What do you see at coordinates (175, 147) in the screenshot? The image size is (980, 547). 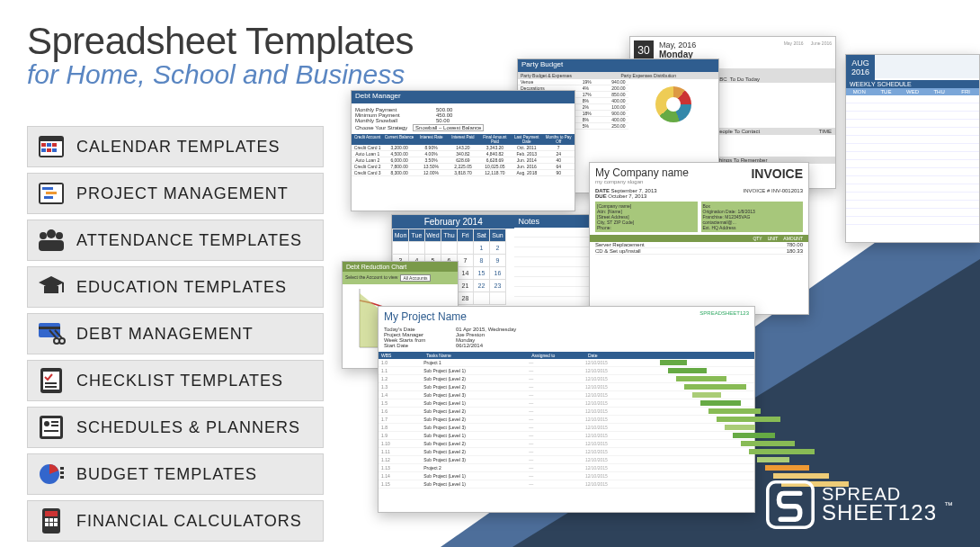 I see `menu-item-calendar: CALENDAR TEMPLATES` at bounding box center [175, 147].